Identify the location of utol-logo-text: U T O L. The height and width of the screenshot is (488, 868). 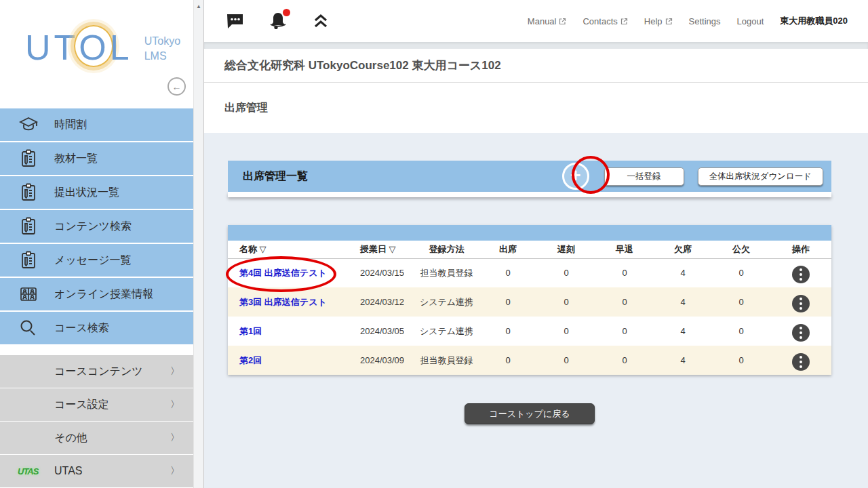
(79, 47).